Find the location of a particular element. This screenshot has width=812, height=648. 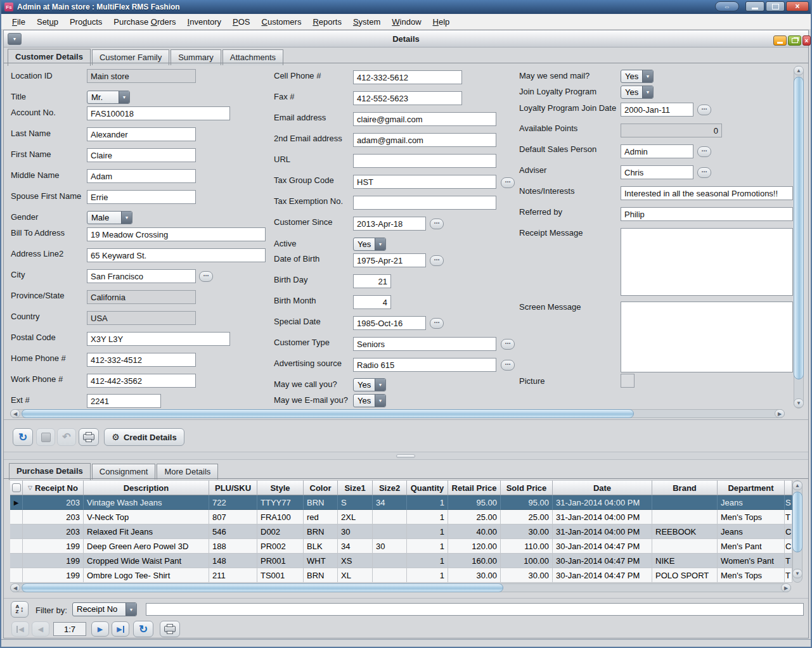

col-receipt-no: ▽Receipt No is located at coordinates (53, 488).